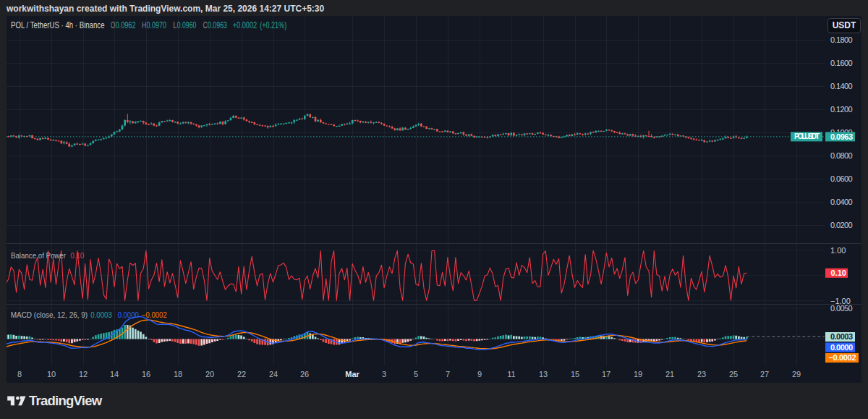 The image size is (868, 419). Describe the element at coordinates (842, 86) in the screenshot. I see `svg-text: 0.1400` at that location.